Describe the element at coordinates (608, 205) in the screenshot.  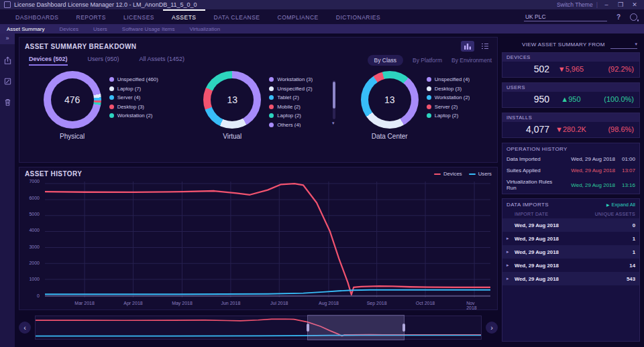
I see `expand-all-icon: ▶` at that location.